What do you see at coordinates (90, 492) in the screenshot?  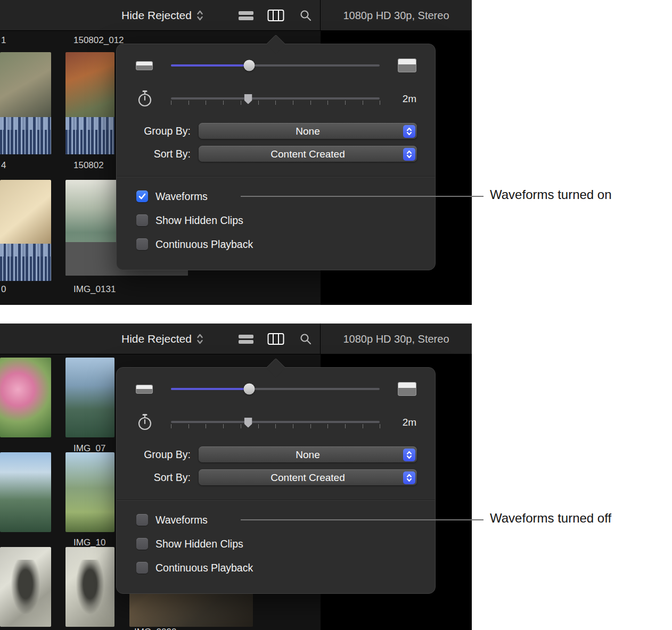 I see `clip-thumbnail-valley` at bounding box center [90, 492].